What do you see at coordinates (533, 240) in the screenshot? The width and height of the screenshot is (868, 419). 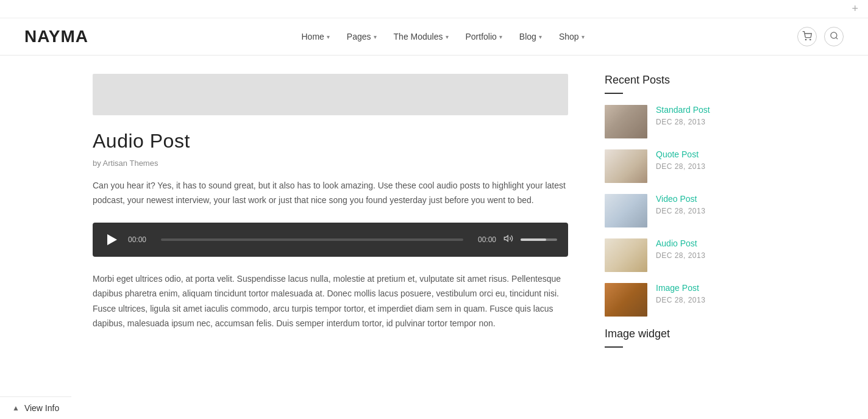 I see `volume-fill` at bounding box center [533, 240].